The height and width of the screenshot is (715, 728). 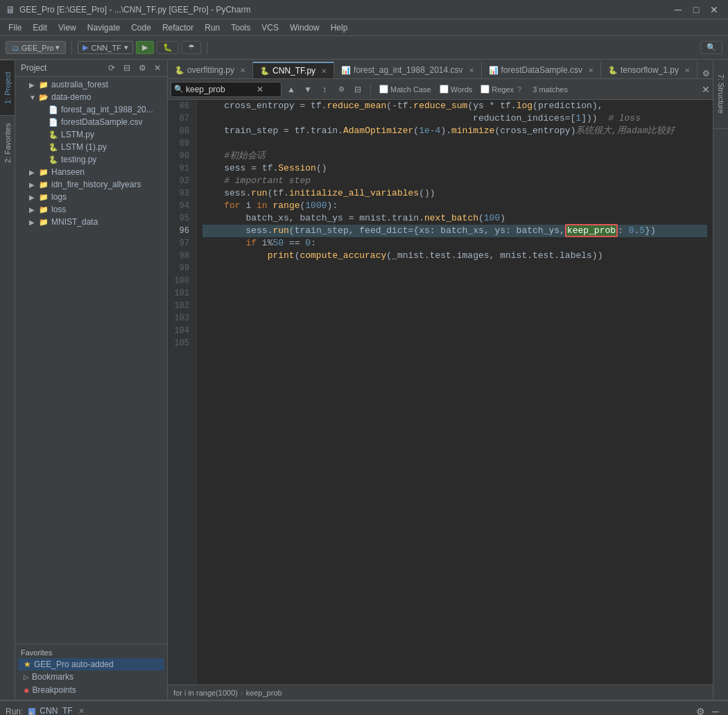 I want to click on tree-item-forest-ag: 📄 forest_ag_int_1988_20..., so click(x=92, y=110).